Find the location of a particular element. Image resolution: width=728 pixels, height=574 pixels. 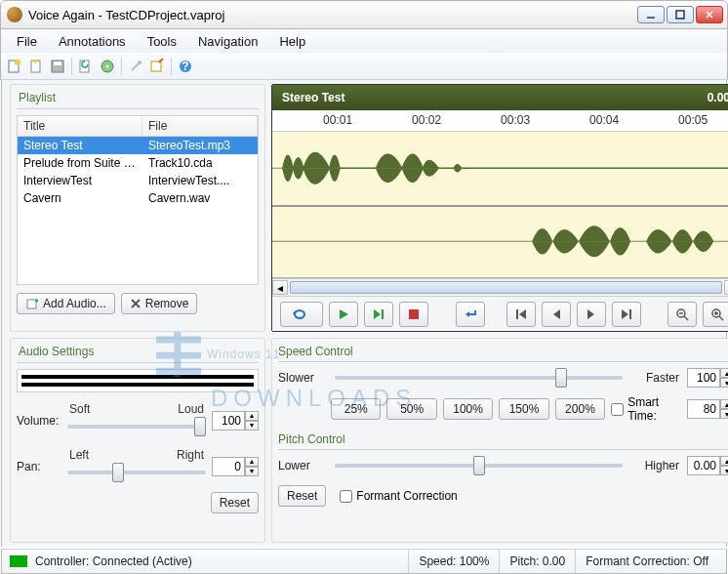

playlist-title: Playlist is located at coordinates (138, 100).